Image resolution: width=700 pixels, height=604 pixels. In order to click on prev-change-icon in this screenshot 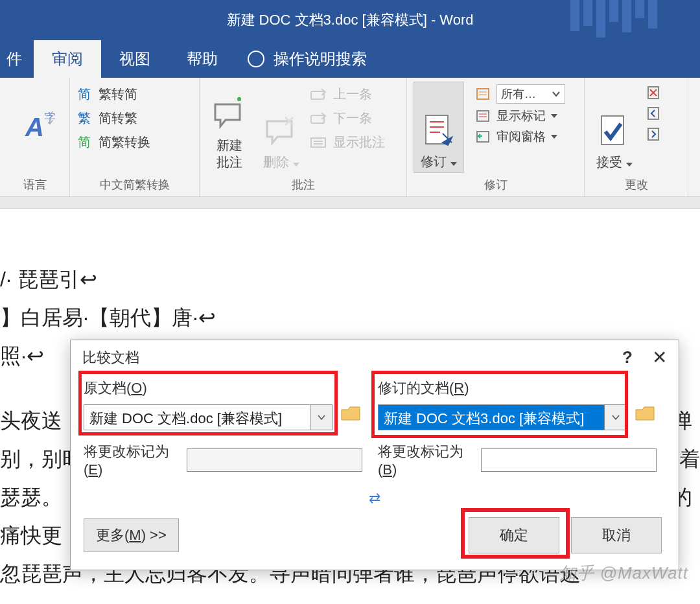, I will do `click(655, 113)`.